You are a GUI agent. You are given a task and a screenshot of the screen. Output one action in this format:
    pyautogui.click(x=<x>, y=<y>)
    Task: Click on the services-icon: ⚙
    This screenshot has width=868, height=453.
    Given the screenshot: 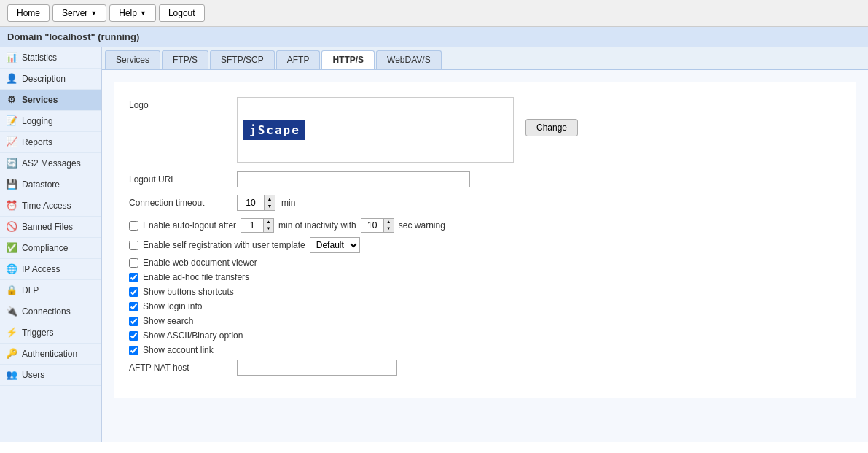 What is the action you would take?
    pyautogui.click(x=12, y=100)
    